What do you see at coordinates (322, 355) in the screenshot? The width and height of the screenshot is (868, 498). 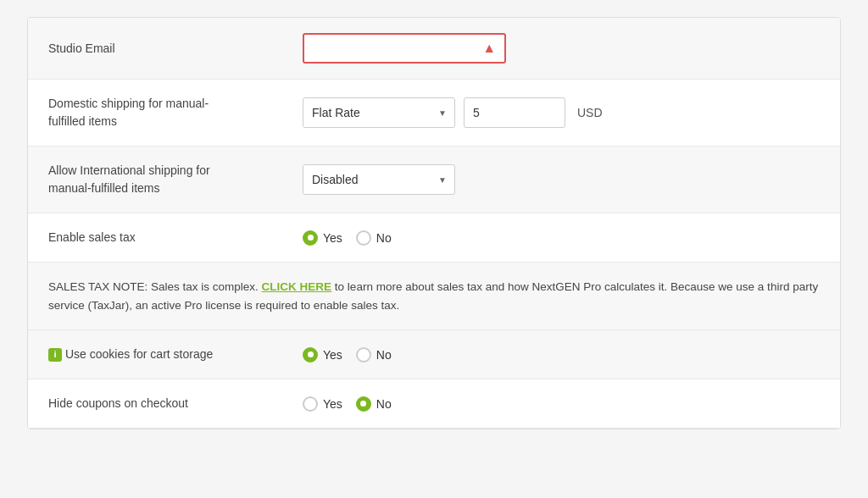 I see `cookies-yes-option: Yes` at bounding box center [322, 355].